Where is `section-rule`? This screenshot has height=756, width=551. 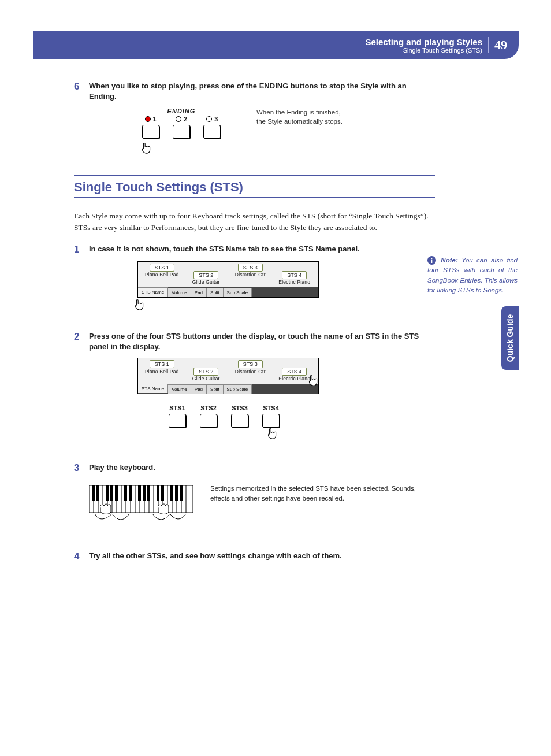
section-rule is located at coordinates (255, 176).